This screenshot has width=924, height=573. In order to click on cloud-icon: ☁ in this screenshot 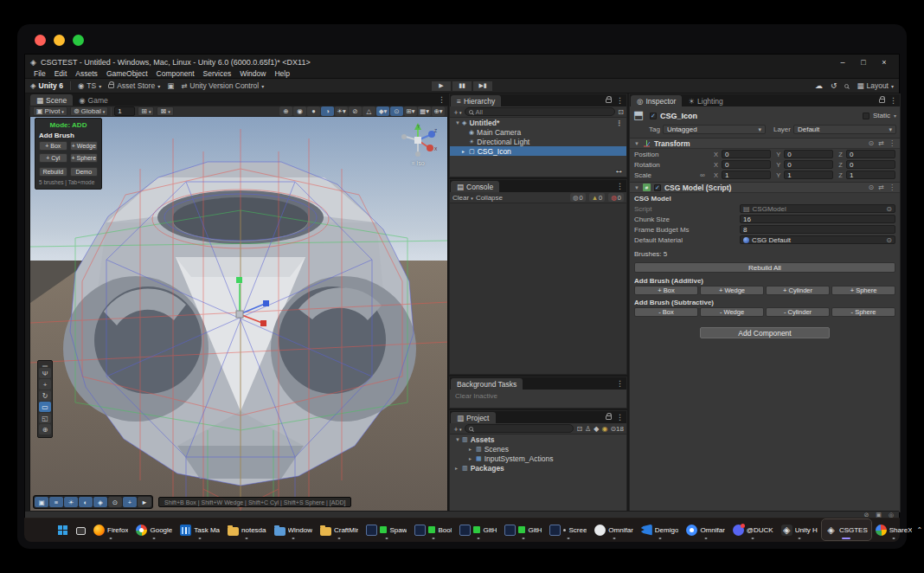, I will do `click(818, 86)`.